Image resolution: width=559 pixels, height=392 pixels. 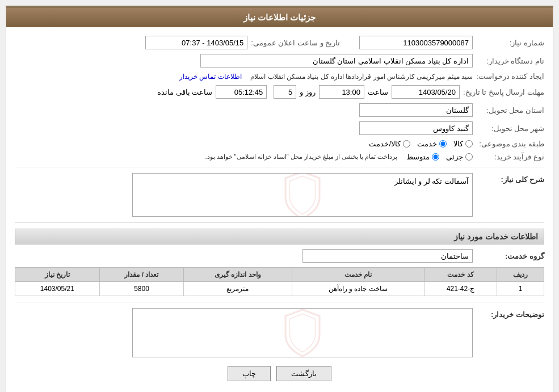 What do you see at coordinates (510, 144) in the screenshot?
I see `category-label: طبقه بندی موضوعی:` at bounding box center [510, 144].